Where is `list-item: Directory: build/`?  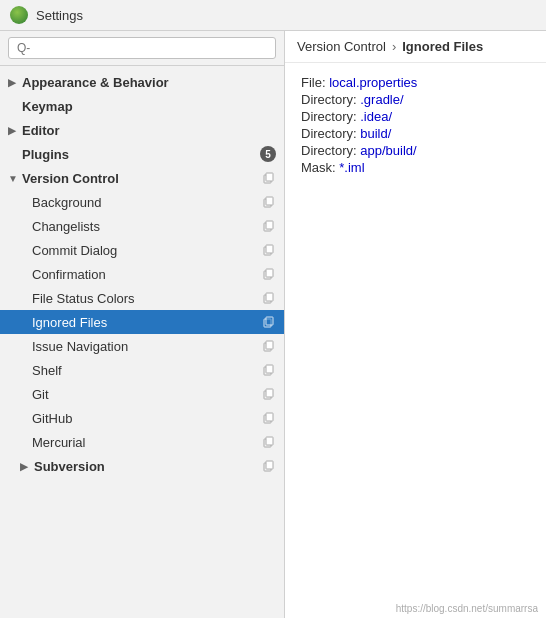
list-item: Directory: build/ is located at coordinates (416, 134).